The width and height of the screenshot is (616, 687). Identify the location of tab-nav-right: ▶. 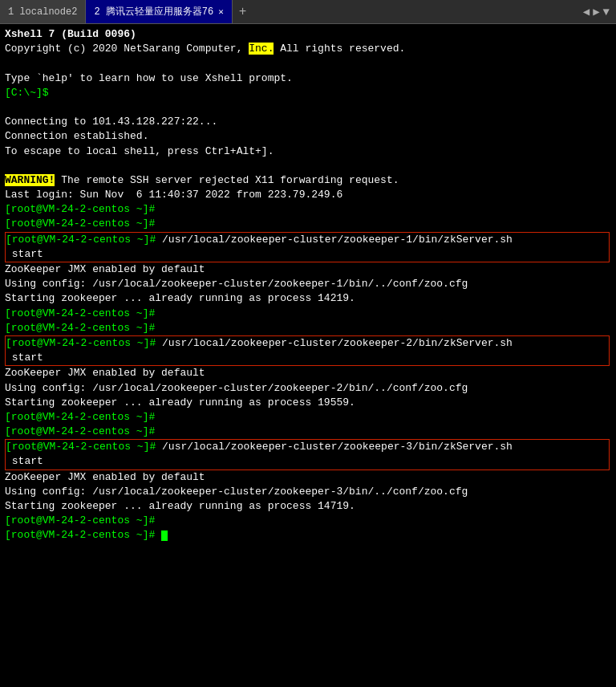
(596, 11).